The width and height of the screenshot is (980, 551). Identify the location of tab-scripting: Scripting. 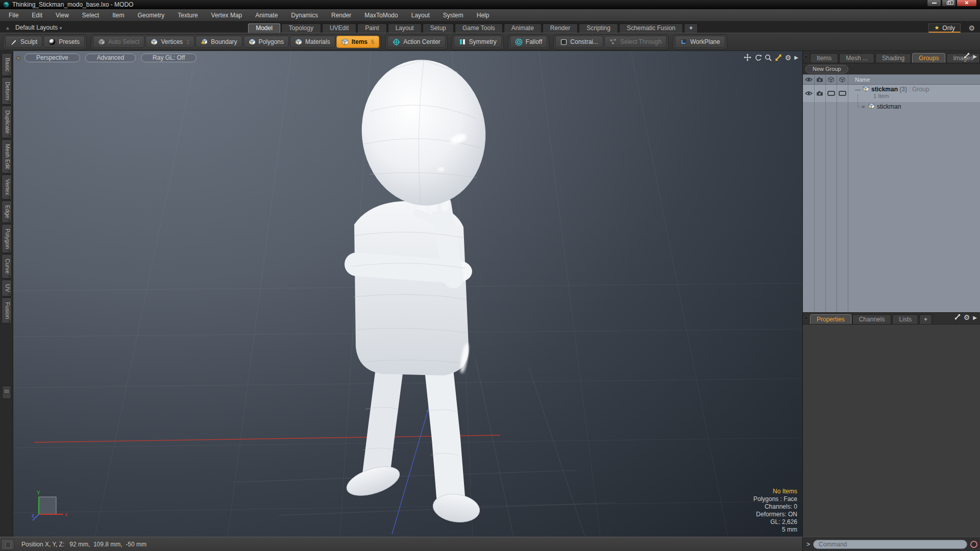
(598, 28).